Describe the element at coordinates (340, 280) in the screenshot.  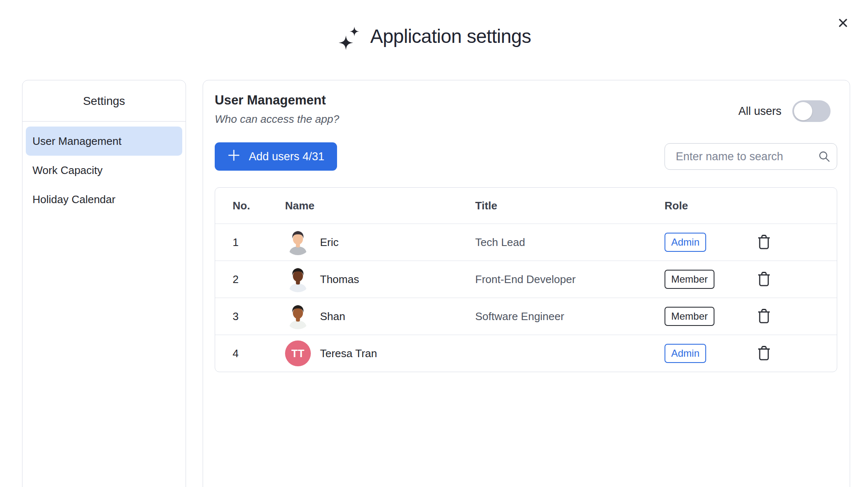
I see `user-name: Thomas` at that location.